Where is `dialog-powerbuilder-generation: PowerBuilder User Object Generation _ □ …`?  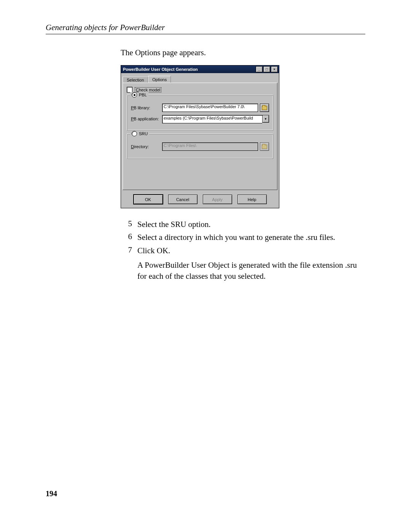 dialog-powerbuilder-generation: PowerBuilder User Object Generation _ □ … is located at coordinates (200, 137).